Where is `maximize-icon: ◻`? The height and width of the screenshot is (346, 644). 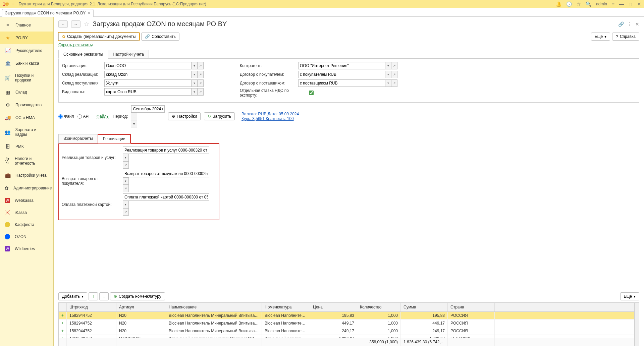
maximize-icon: ◻ is located at coordinates (631, 4).